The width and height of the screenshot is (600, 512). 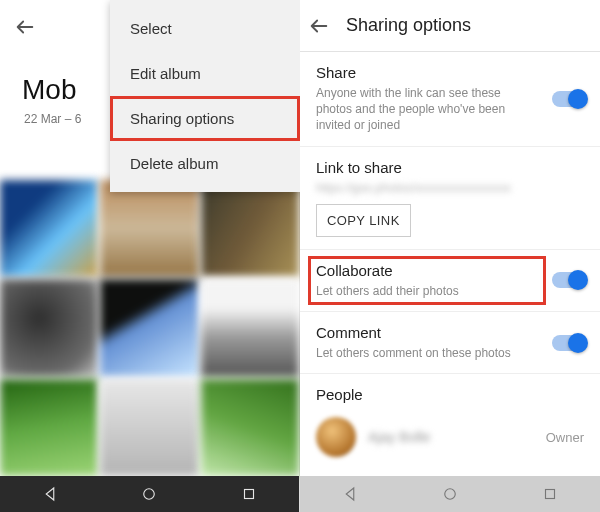 What do you see at coordinates (450, 270) in the screenshot?
I see `collaborate-title: Collaborate` at bounding box center [450, 270].